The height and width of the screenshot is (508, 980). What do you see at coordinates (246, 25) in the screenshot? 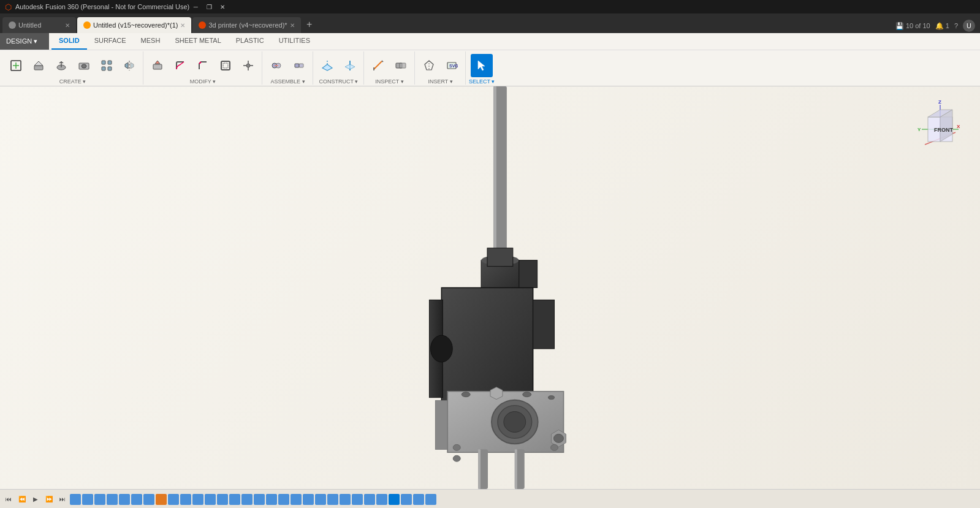
I see `tab-3dprinter: 3d printer (v4~recovered)* ✕` at bounding box center [246, 25].